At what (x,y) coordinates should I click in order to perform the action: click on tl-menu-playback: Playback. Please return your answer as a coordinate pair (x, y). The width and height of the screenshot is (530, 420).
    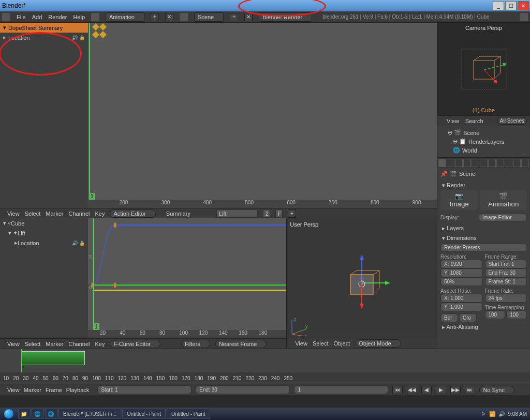
    Looking at the image, I should click on (78, 390).